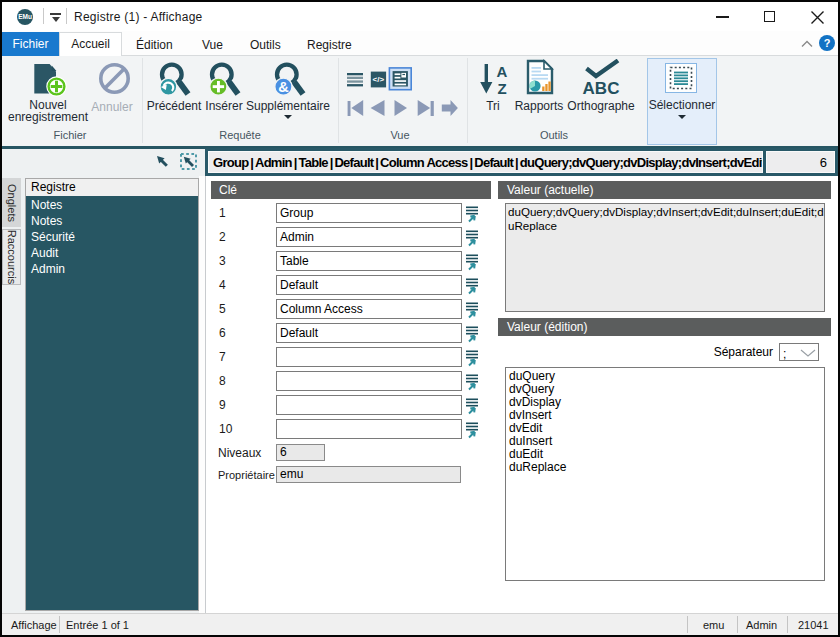 This screenshot has height=637, width=840. What do you see at coordinates (502, 88) in the screenshot?
I see `svg-text: Z` at bounding box center [502, 88].